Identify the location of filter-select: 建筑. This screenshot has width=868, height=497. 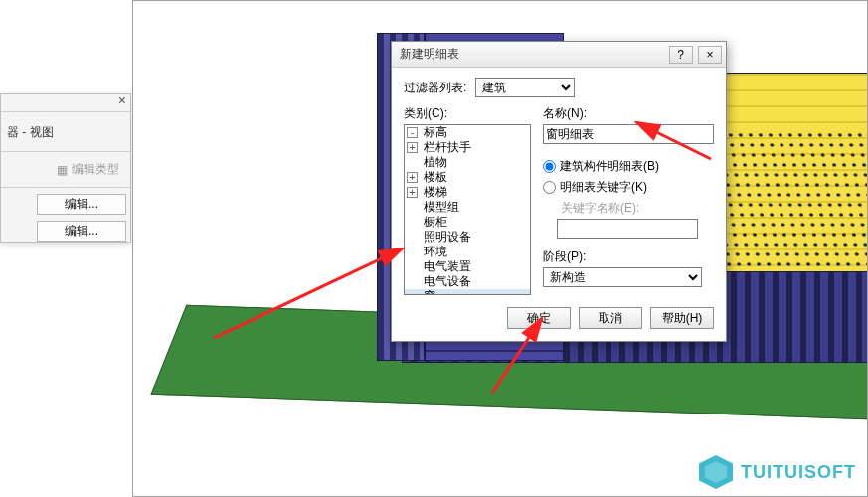
(525, 87).